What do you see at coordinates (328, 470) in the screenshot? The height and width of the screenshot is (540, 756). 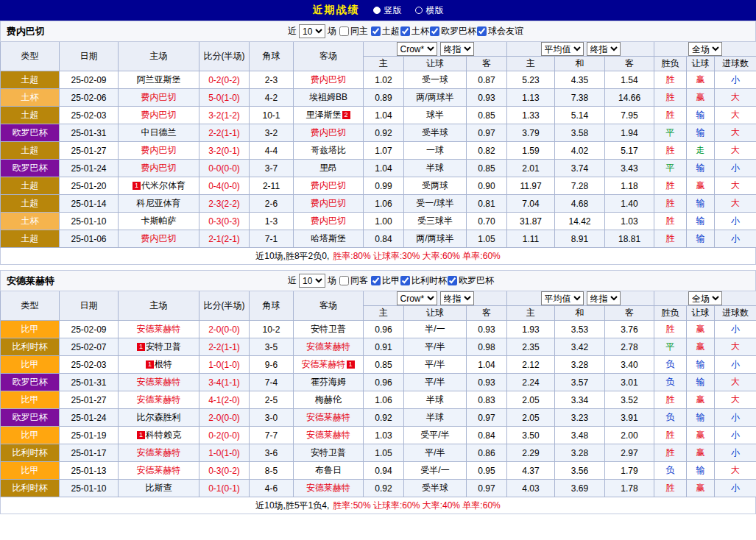 I see `team-link: 布鲁日` at bounding box center [328, 470].